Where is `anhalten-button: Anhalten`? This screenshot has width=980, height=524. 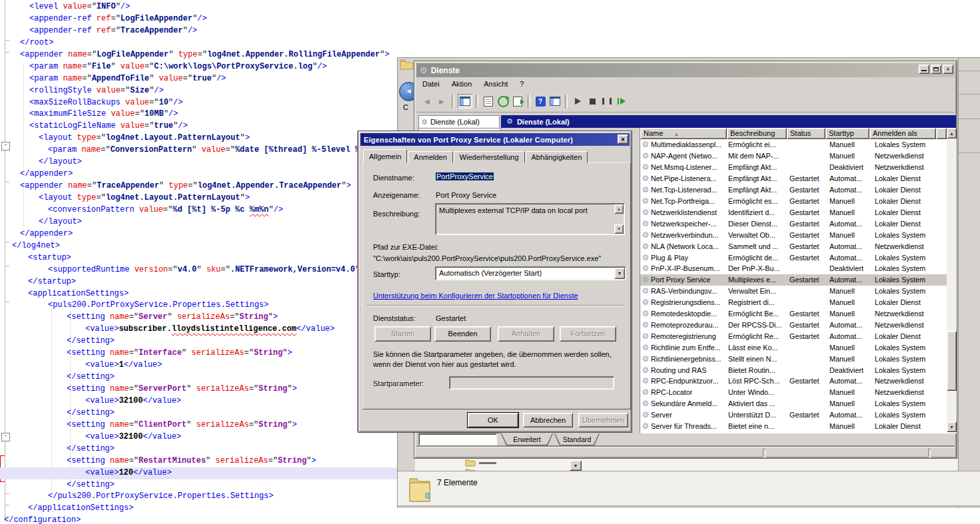 anhalten-button: Anhalten is located at coordinates (526, 334).